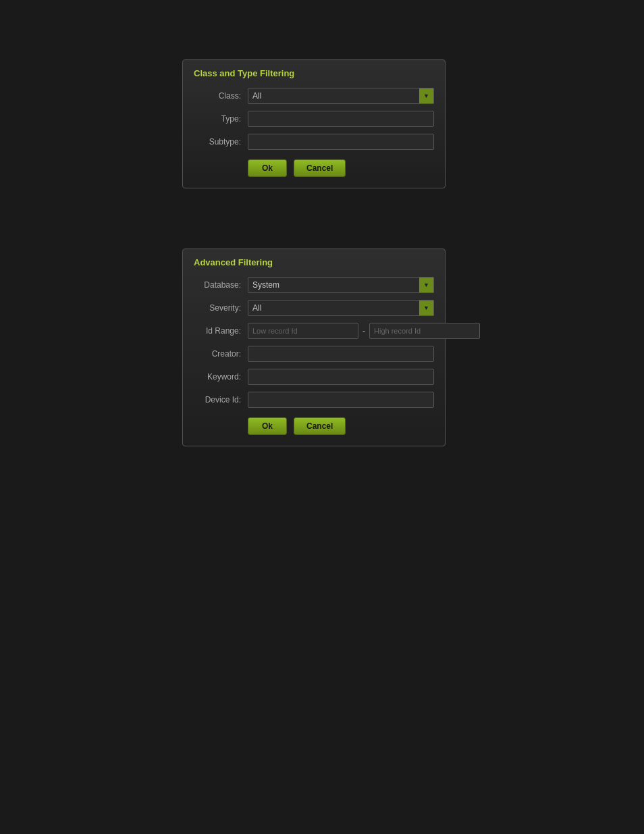  I want to click on database-select: System Archive Local, so click(341, 285).